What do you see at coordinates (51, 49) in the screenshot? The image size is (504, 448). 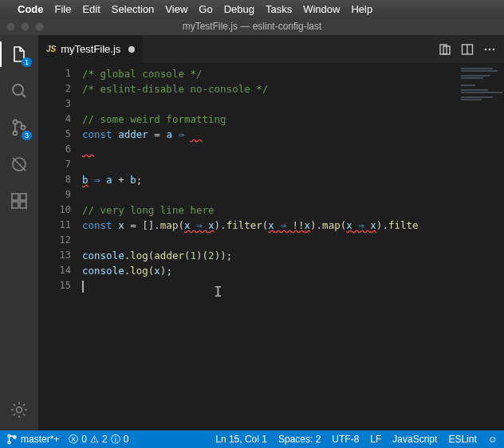 I see `tab-language-badge: JS` at bounding box center [51, 49].